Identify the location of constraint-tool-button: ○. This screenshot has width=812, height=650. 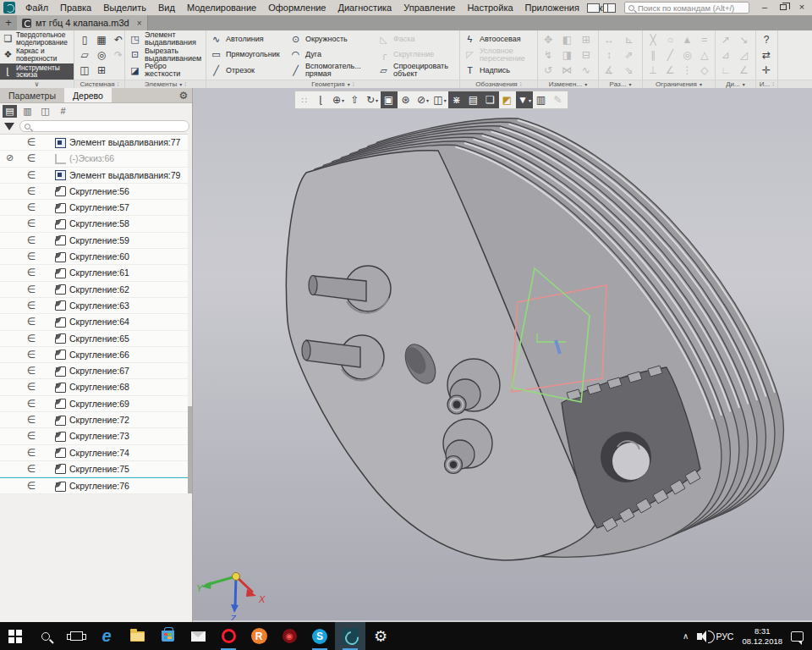
(670, 40).